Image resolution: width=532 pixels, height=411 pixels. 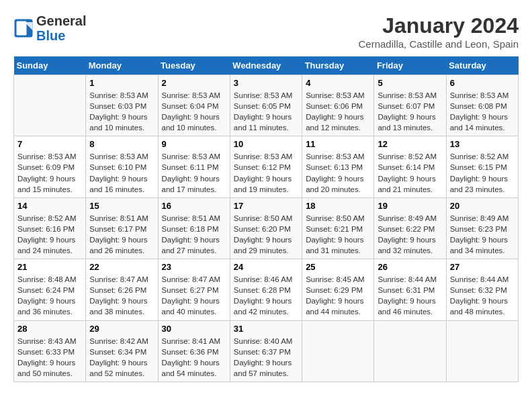 What do you see at coordinates (439, 44) in the screenshot?
I see `subtitle: Cernadilla, Castille and Leon, Spain` at bounding box center [439, 44].